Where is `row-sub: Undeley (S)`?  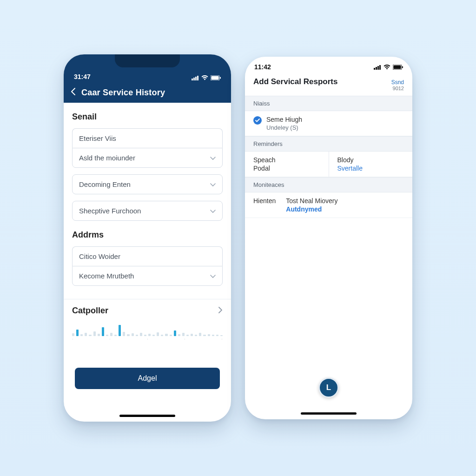
row-sub: Undeley (S) is located at coordinates (284, 127).